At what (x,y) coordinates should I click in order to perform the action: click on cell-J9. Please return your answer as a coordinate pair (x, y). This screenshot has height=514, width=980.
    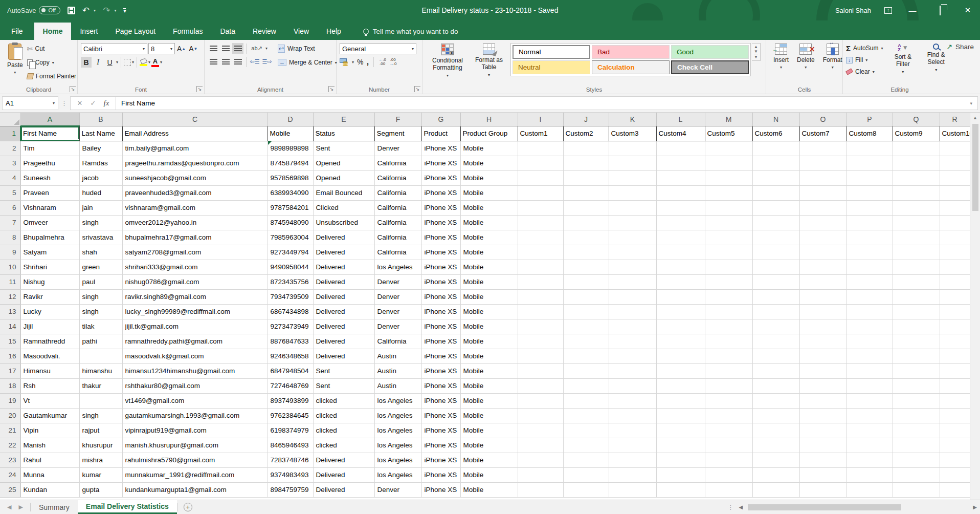
    Looking at the image, I should click on (586, 252).